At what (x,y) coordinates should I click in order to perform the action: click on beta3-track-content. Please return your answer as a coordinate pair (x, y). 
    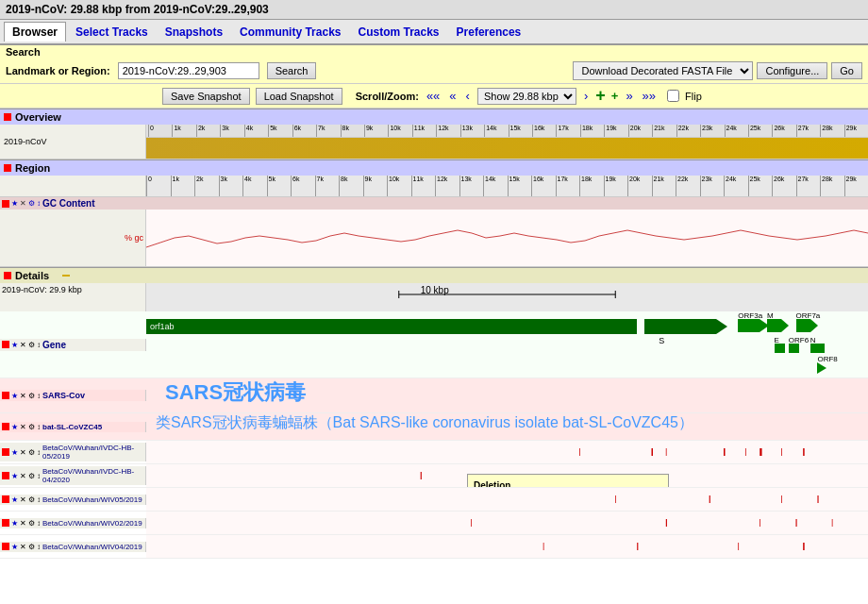
    Looking at the image, I should click on (508, 499).